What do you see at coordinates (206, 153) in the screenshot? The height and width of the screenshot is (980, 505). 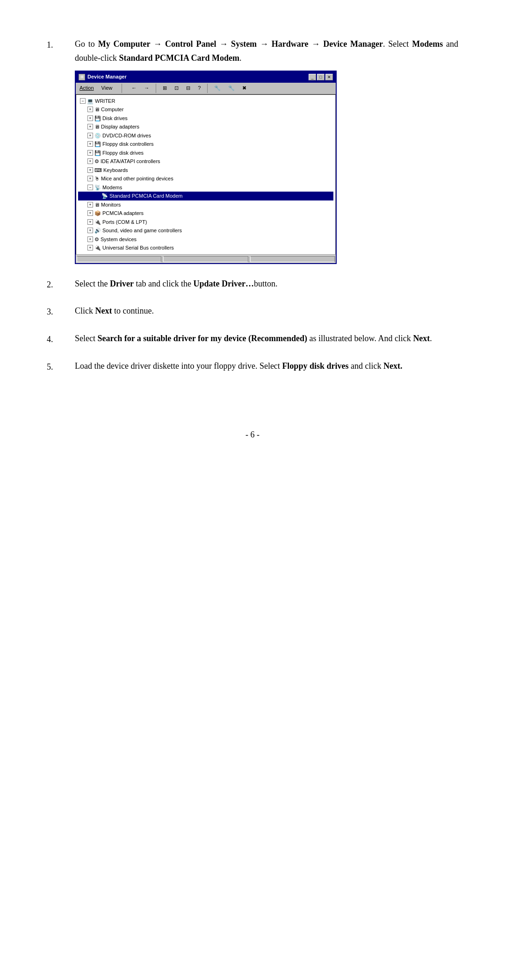 I see `tree-item-floppy: + 💾 Floppy disk drives` at bounding box center [206, 153].